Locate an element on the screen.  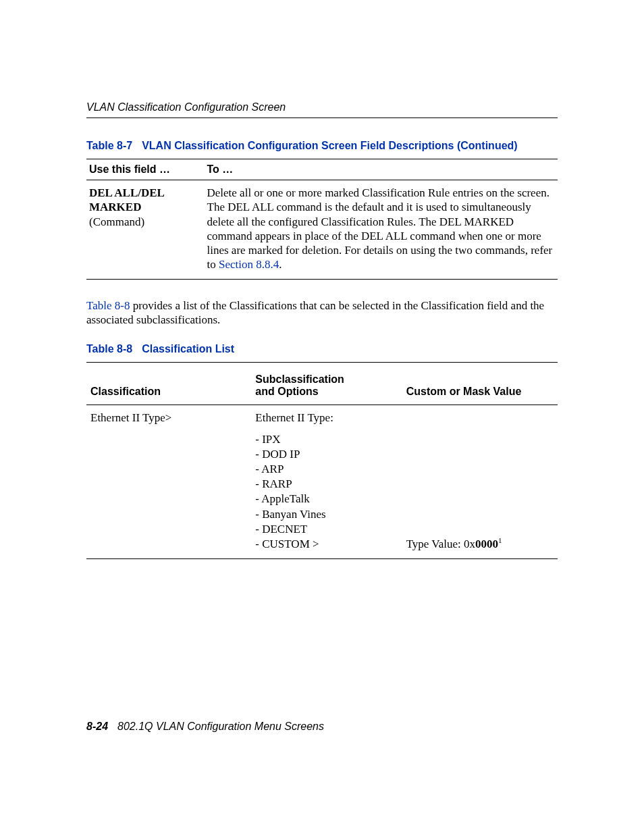
table-8-8-title: Classification List is located at coordinates (188, 348).